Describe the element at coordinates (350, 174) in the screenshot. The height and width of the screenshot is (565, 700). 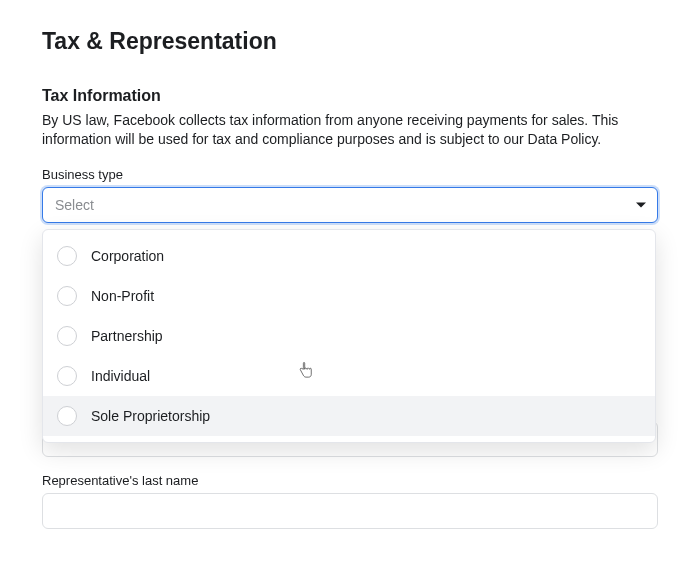
I see `business-type-label: Business type` at that location.